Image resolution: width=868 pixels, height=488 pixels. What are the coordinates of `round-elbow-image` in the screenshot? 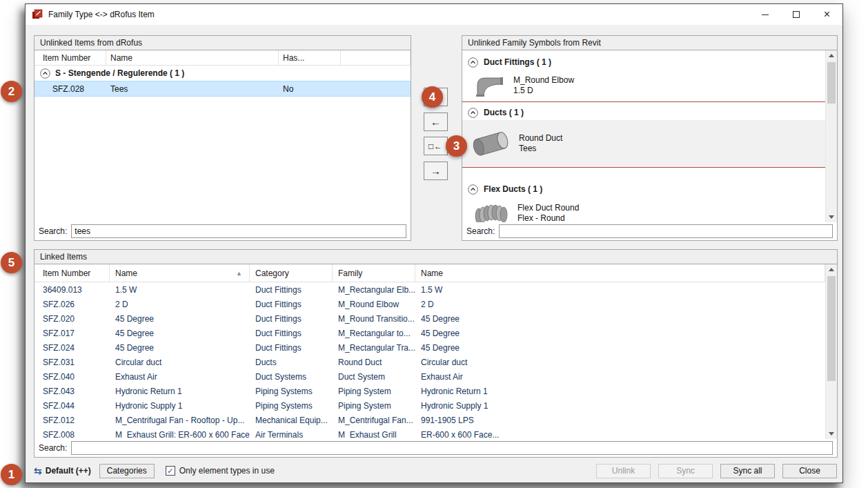 It's located at (489, 86).